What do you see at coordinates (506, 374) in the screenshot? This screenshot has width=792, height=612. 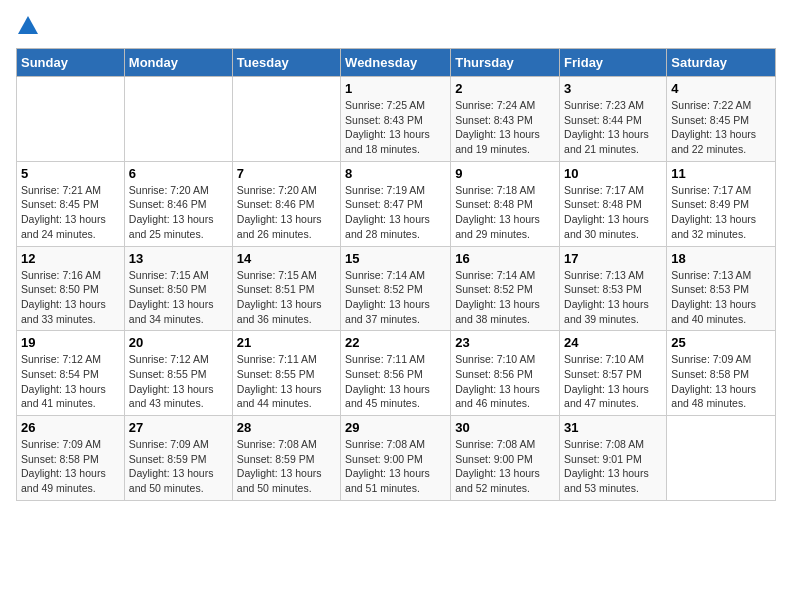 I see `calendar-cell: 23Sunrise: 7:10 AM Sunset: 8:56 PM Dayli…` at bounding box center [506, 374].